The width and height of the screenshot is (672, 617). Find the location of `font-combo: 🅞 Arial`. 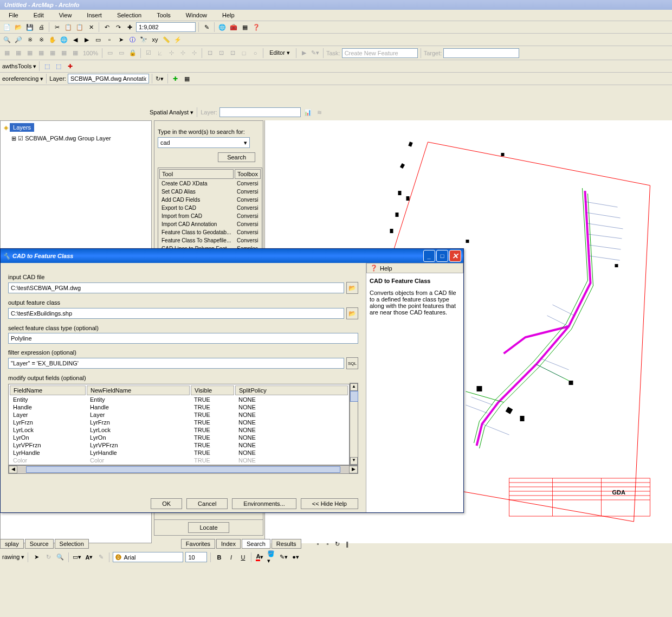

font-combo: 🅞 Arial is located at coordinates (148, 557).